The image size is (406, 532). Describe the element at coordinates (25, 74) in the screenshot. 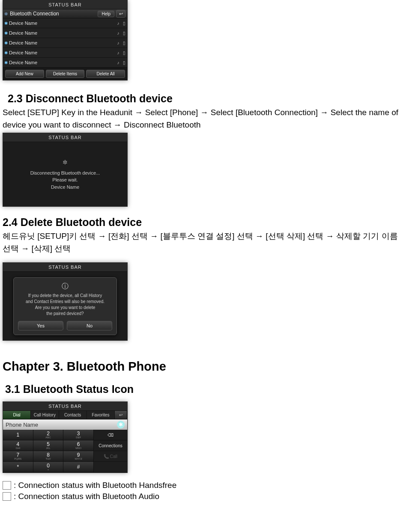

I see `add-new-button: Add New` at that location.